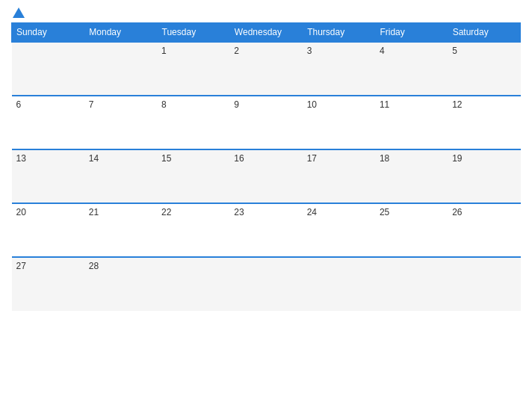 This screenshot has width=532, height=411. I want to click on day-cell: 10, so click(339, 123).